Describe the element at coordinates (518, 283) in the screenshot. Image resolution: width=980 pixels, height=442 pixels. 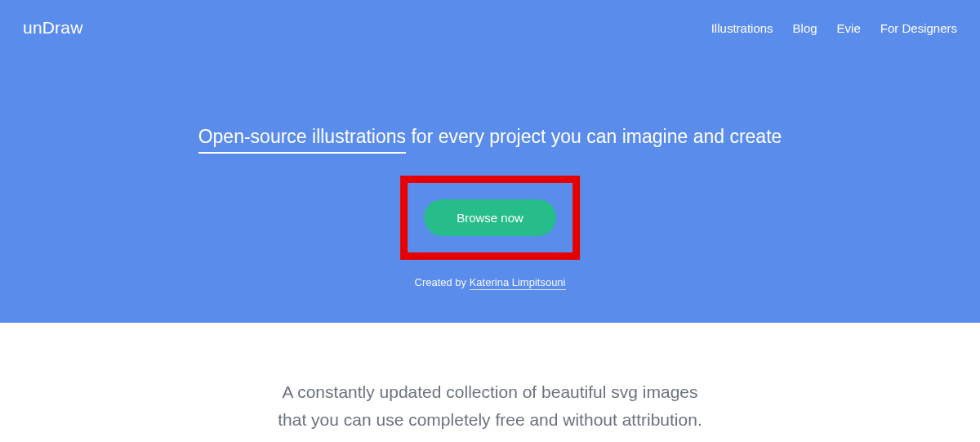
I see `created-author-link: Katerina Limpitsouni` at that location.